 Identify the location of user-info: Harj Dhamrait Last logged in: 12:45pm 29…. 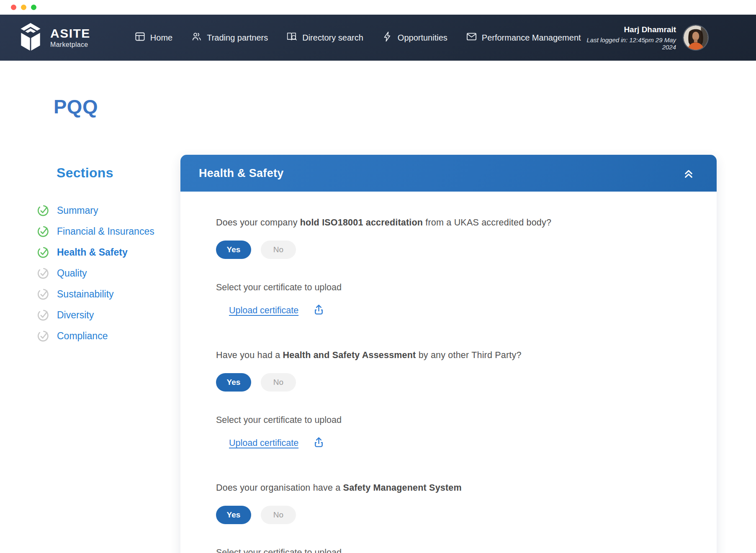
(645, 38).